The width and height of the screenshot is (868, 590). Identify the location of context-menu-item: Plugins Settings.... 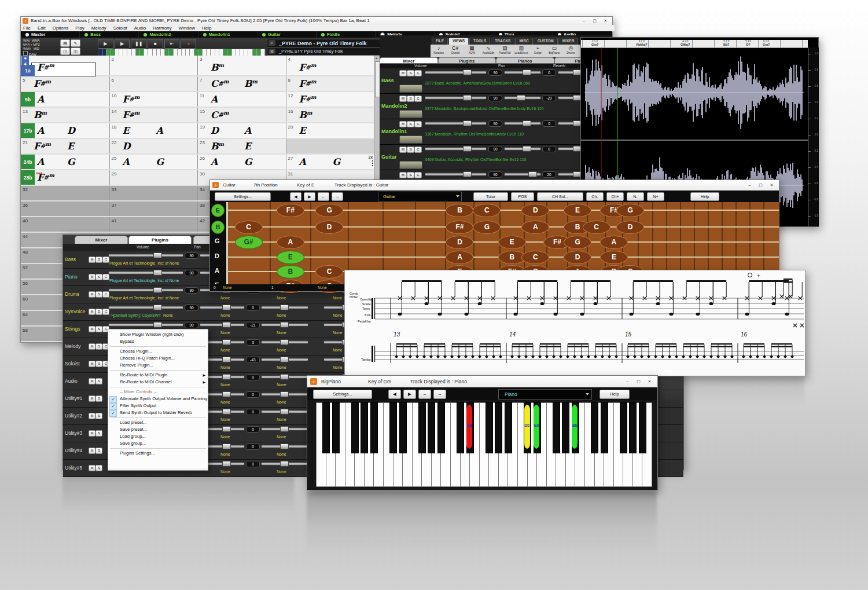
(158, 453).